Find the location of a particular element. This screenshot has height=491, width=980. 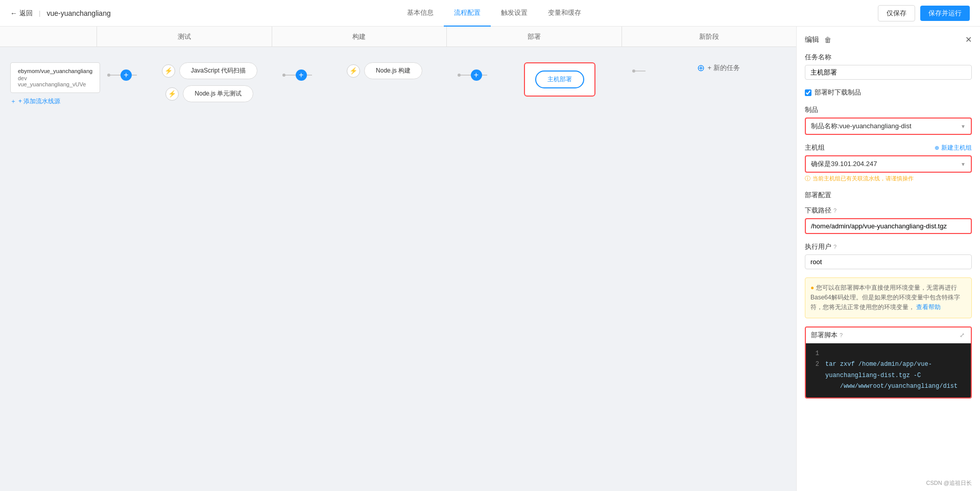

back-label: 返回 is located at coordinates (26, 13).